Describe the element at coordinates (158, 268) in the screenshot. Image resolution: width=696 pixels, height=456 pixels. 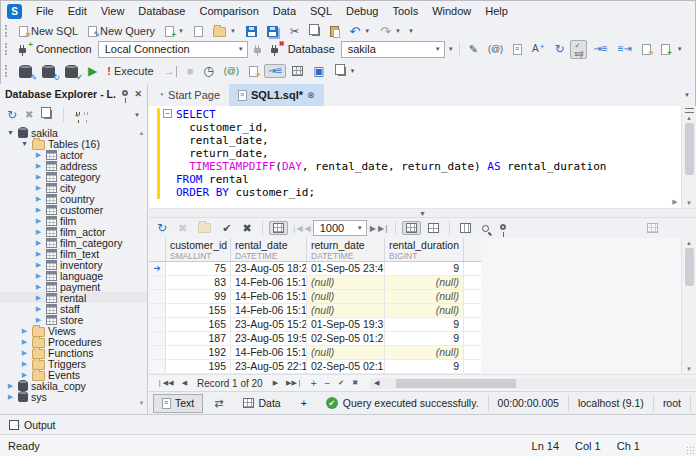
I see `current-row-arrow-icon: ➜` at that location.